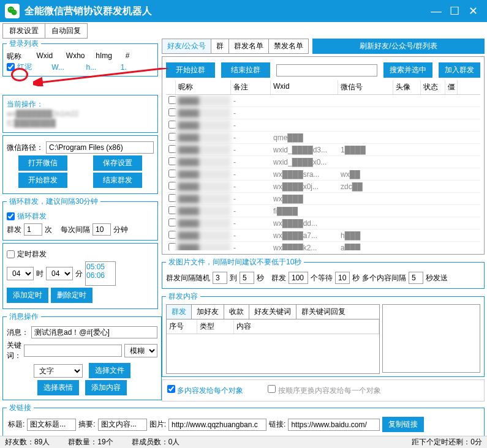 The height and width of the screenshot is (448, 487). Describe the element at coordinates (43, 163) in the screenshot. I see `open-wechat-button: 打开微信` at that location.